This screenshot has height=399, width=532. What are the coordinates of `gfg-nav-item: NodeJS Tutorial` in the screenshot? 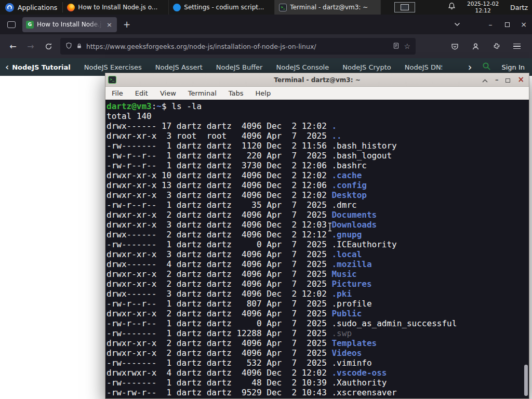 It's located at (42, 68).